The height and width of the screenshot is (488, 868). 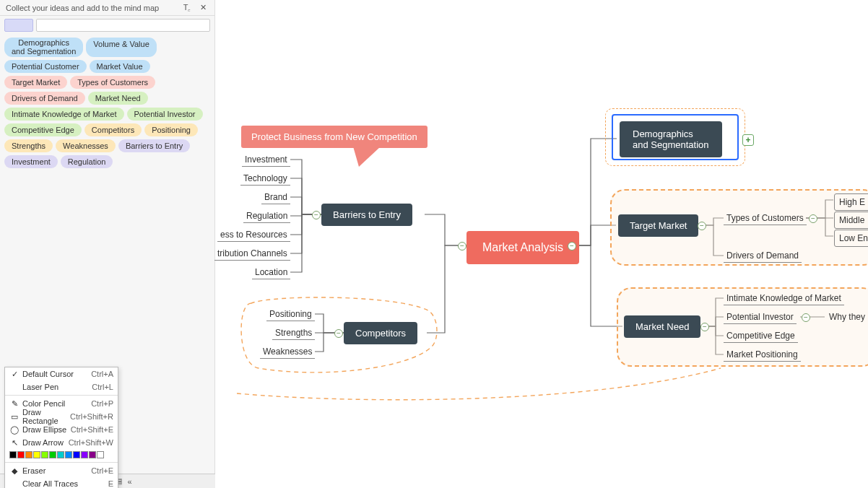 What do you see at coordinates (61, 374) in the screenshot?
I see `menu-item: ✓Default CursorCtrl+A` at bounding box center [61, 374].